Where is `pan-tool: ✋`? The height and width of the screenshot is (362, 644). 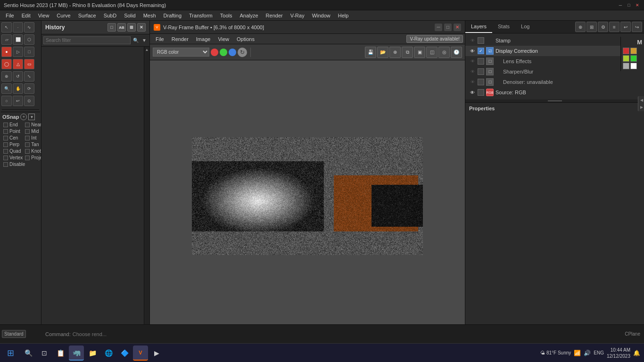
pan-tool: ✋ is located at coordinates (18, 89).